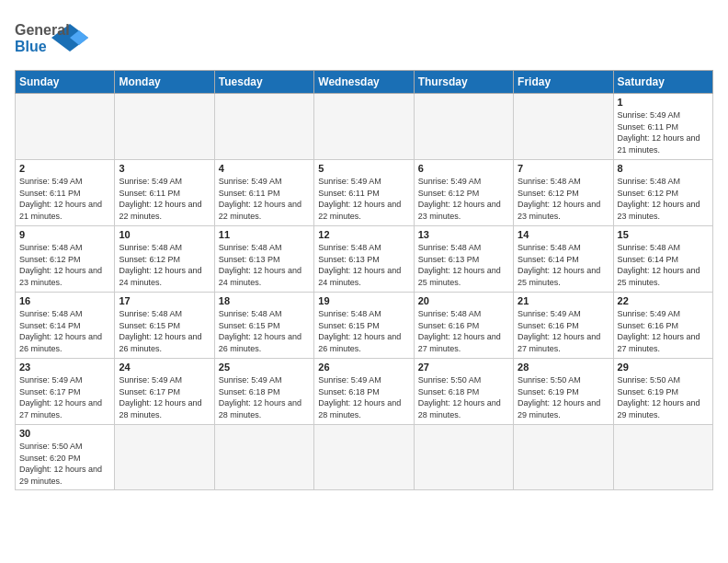  Describe the element at coordinates (164, 301) in the screenshot. I see `day-number: 17` at that location.